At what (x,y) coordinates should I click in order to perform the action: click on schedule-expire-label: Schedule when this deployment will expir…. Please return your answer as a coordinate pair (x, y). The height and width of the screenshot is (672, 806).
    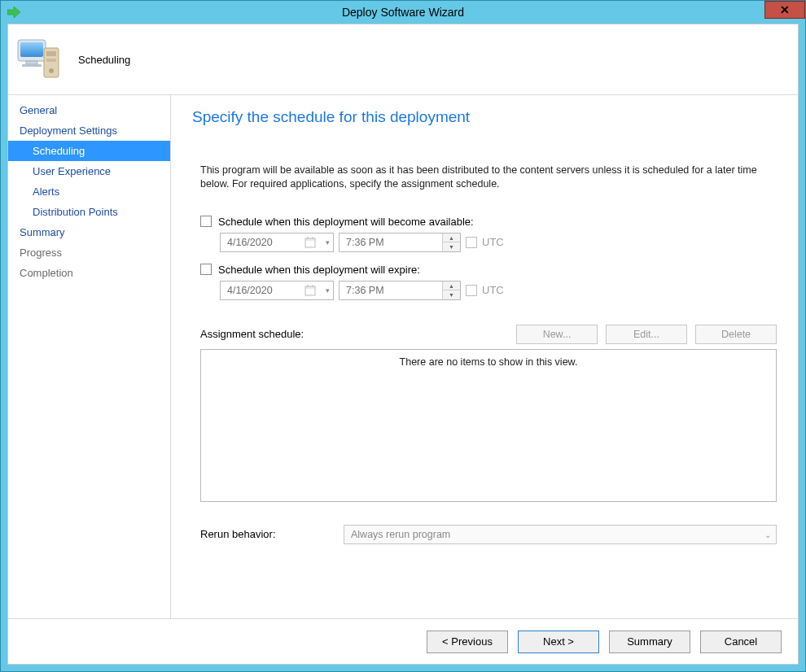
    Looking at the image, I should click on (319, 270).